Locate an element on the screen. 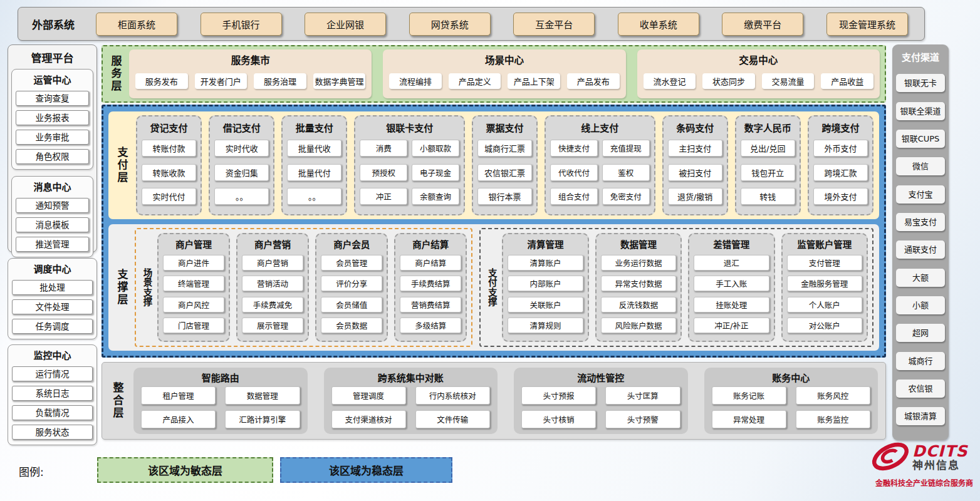 Image resolution: width=980 pixels, height=501 pixels. channel-item: 小额 is located at coordinates (920, 306).